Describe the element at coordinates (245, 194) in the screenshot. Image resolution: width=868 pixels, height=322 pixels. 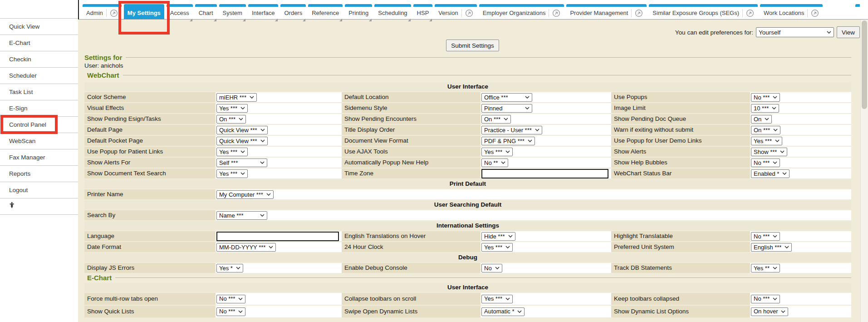
I see `printer-name-select: My Computer ***` at that location.